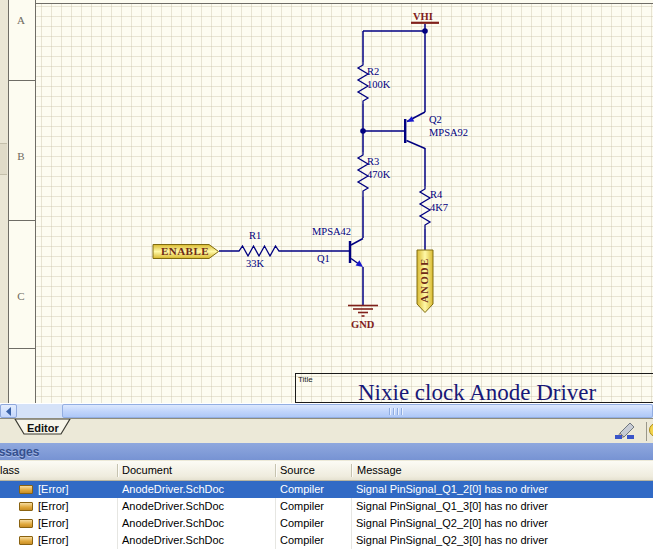 This screenshot has width=653, height=557. What do you see at coordinates (326, 471) in the screenshot?
I see `messages-table-header: Class Document Source Message` at bounding box center [326, 471].